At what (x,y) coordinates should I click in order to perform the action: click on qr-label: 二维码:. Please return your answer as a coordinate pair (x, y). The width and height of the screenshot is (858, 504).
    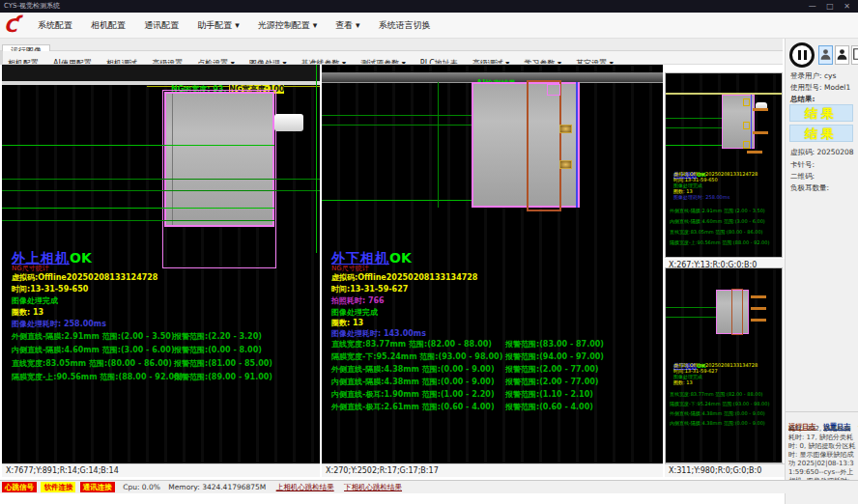
    Looking at the image, I should click on (802, 177).